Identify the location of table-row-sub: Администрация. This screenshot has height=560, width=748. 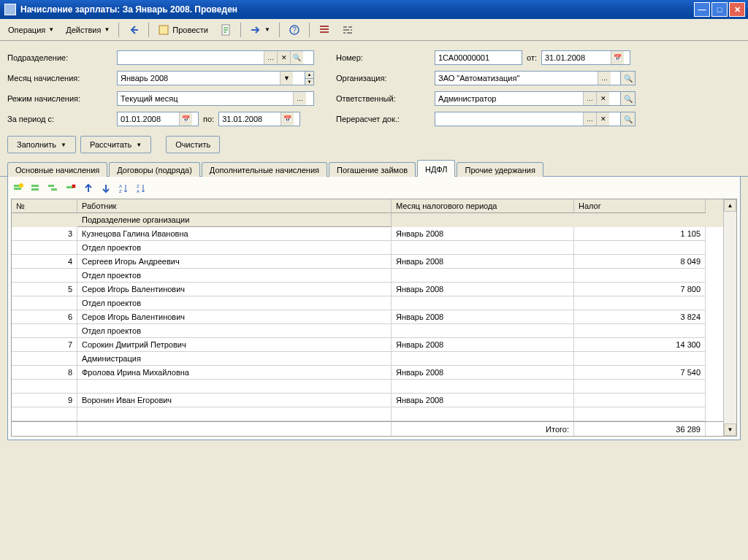
(367, 359).